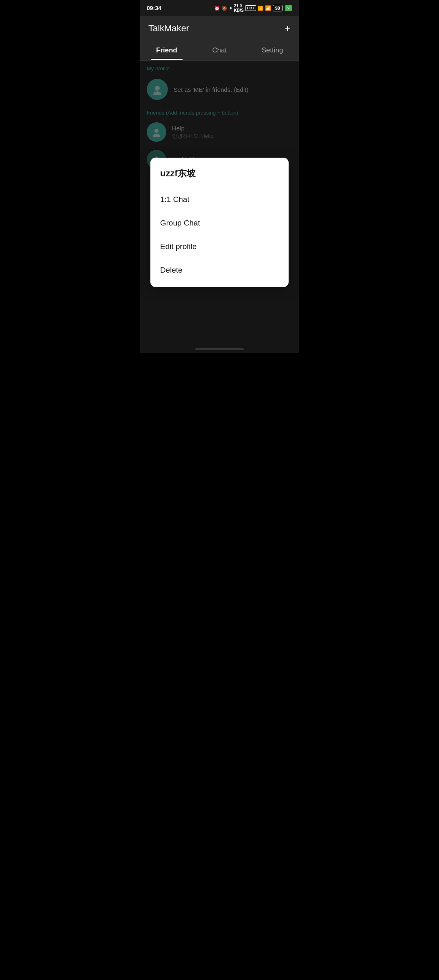  What do you see at coordinates (268, 8) in the screenshot?
I see `signal-icon: 📶` at bounding box center [268, 8].